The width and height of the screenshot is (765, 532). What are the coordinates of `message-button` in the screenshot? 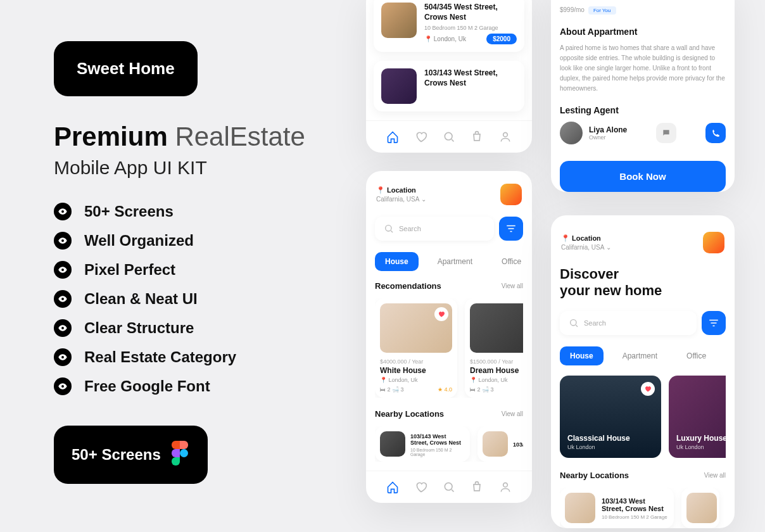 It's located at (666, 133).